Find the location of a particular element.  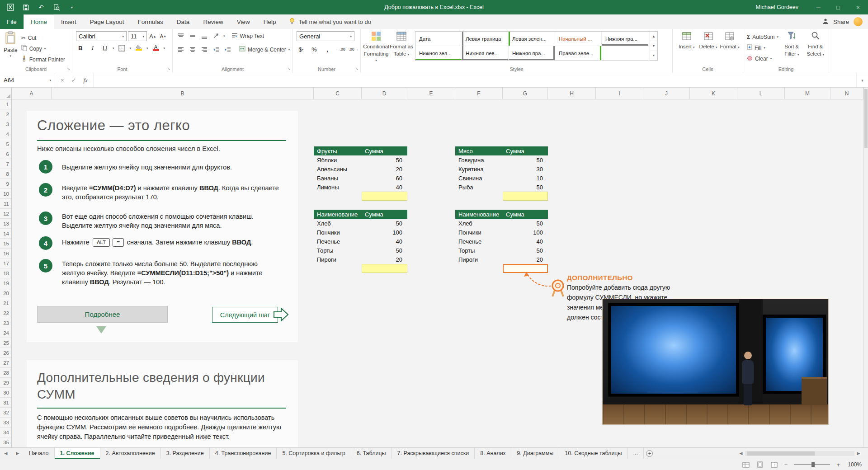

column-header: I is located at coordinates (619, 93).